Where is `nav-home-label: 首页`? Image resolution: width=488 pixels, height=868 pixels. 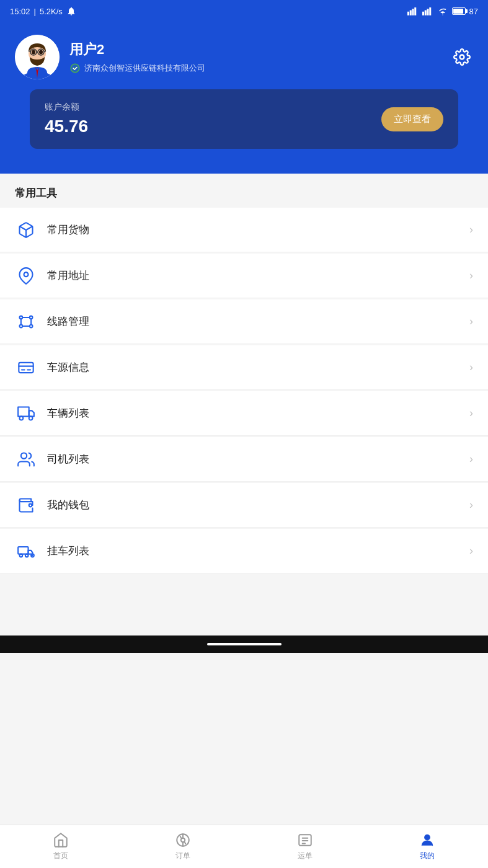
nav-home-label: 首页 is located at coordinates (61, 856).